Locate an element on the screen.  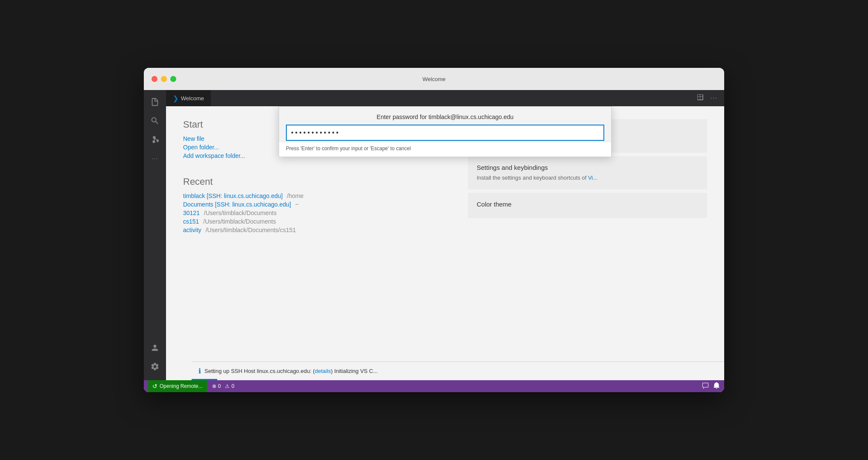
color-theme-card: Color theme is located at coordinates (588, 206).